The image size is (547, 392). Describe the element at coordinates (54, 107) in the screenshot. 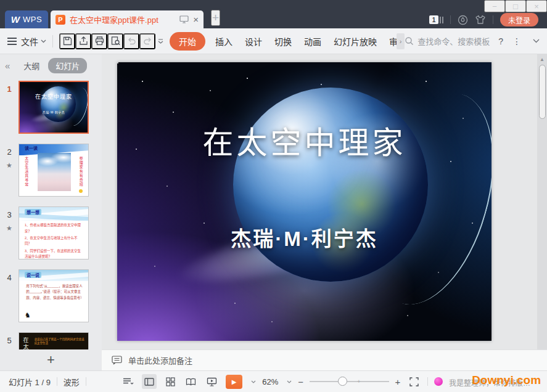

I see `space-background: 在太空中理家 杰瑞·M·利宁杰` at that location.